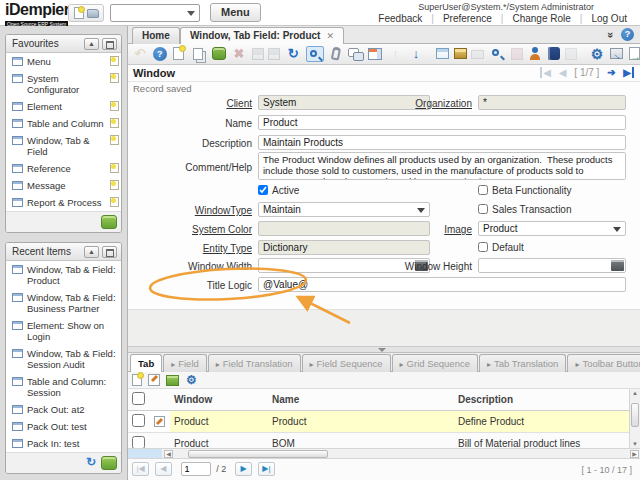  Describe the element at coordinates (64, 186) in the screenshot. I see `sidebar-item-message: Message` at that location.